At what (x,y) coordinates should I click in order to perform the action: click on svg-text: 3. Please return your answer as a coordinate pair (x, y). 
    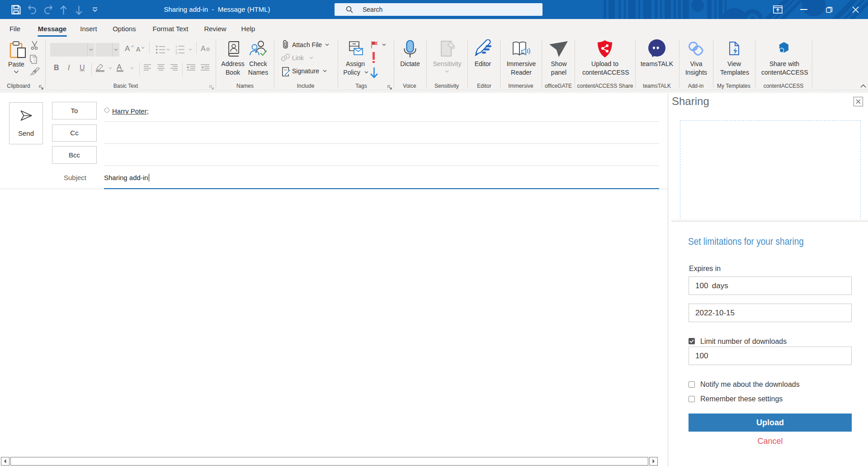
    Looking at the image, I should click on (176, 53).